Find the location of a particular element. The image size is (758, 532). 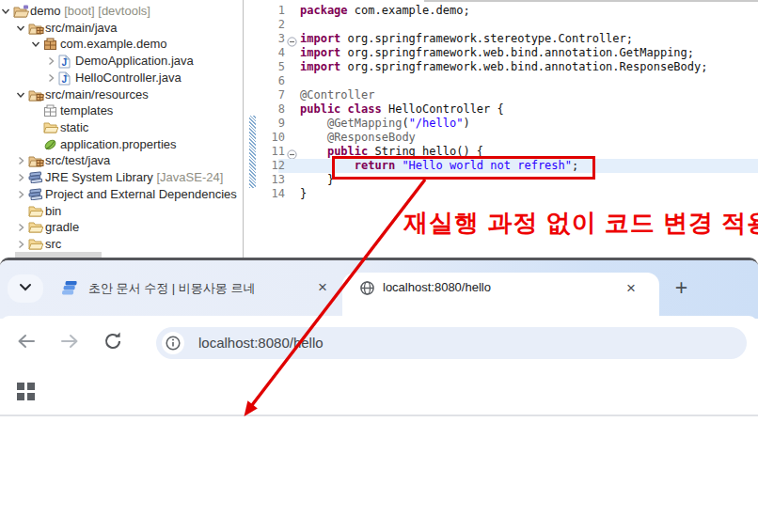

tree-item-static: static is located at coordinates (121, 128).